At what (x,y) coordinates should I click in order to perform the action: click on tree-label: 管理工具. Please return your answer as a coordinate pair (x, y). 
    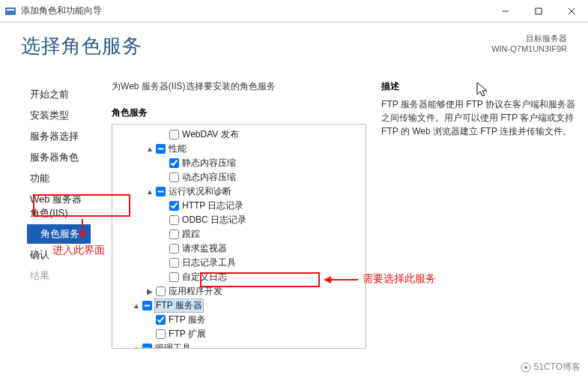
    Looking at the image, I should click on (173, 345).